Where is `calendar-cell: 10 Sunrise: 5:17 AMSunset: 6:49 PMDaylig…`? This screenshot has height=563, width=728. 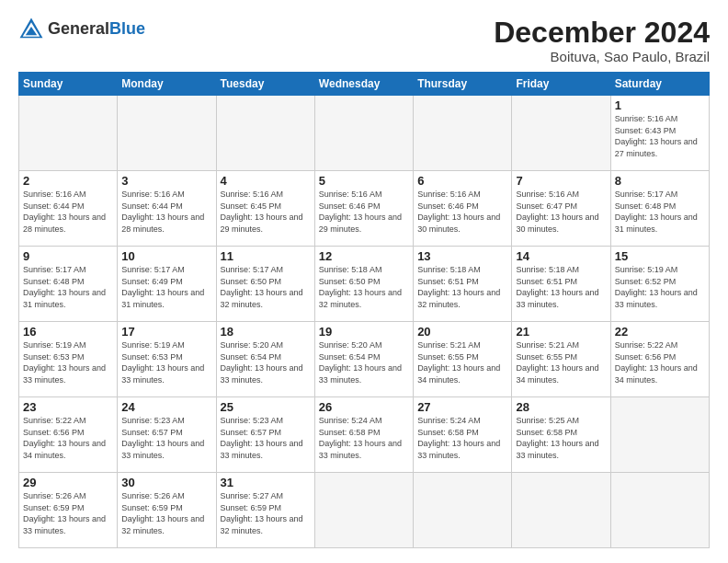 calendar-cell: 10 Sunrise: 5:17 AMSunset: 6:49 PMDaylig… is located at coordinates (167, 284).